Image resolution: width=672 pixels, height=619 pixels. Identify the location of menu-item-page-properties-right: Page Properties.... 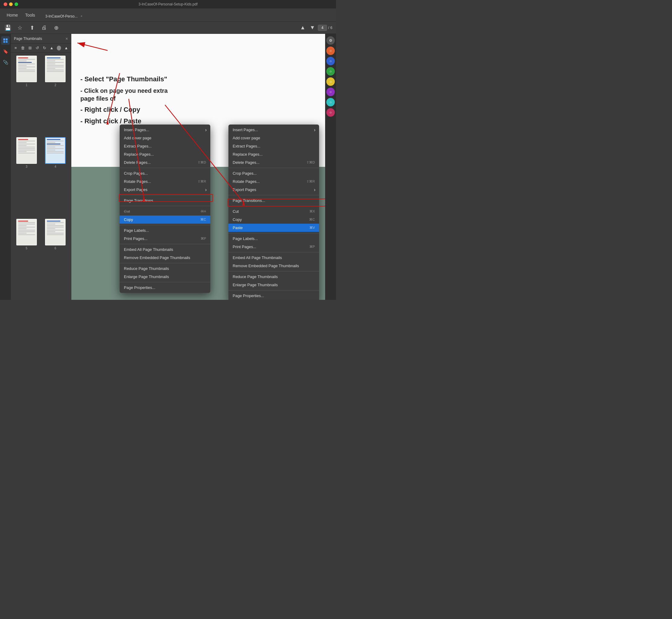
(274, 296).